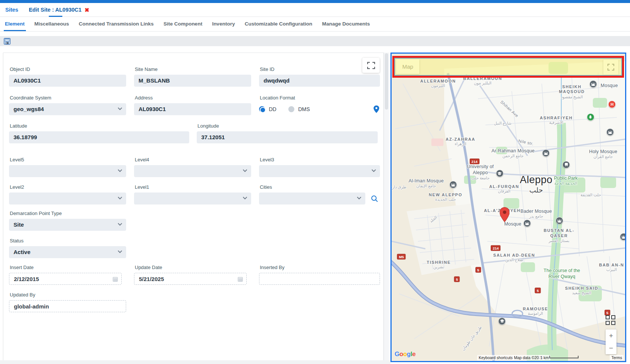 This screenshot has width=630, height=364. Describe the element at coordinates (19, 224) in the screenshot. I see `selected-value: Site` at that location.